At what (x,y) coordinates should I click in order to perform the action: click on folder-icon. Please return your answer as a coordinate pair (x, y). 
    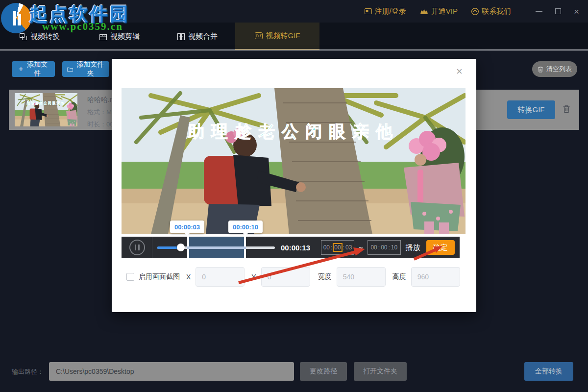
    Looking at the image, I should click on (70, 69).